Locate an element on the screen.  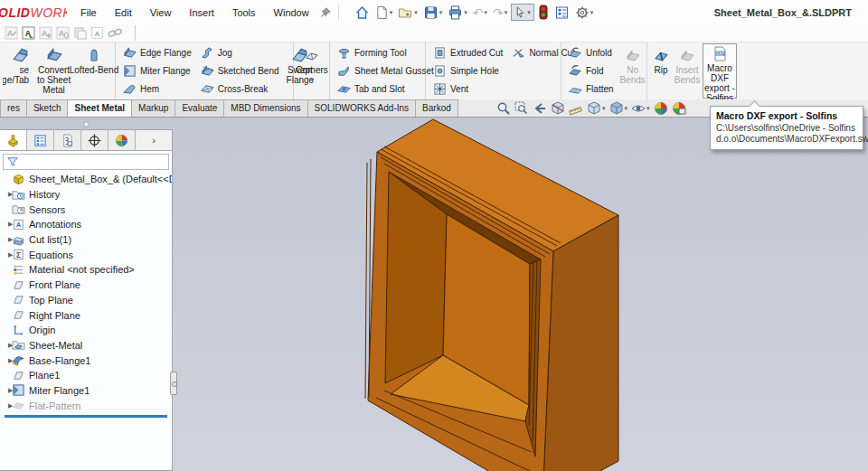
simple-hole-button: Simple Hole is located at coordinates (468, 71).